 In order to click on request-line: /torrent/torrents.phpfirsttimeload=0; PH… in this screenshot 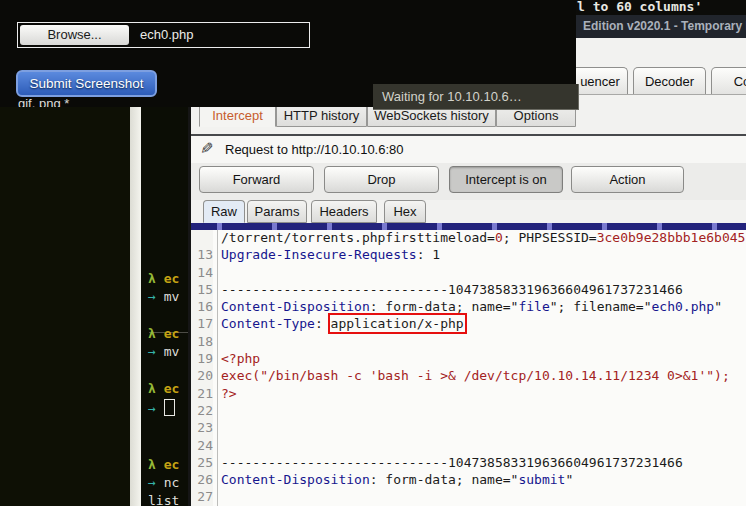, I will do `click(468, 238)`.